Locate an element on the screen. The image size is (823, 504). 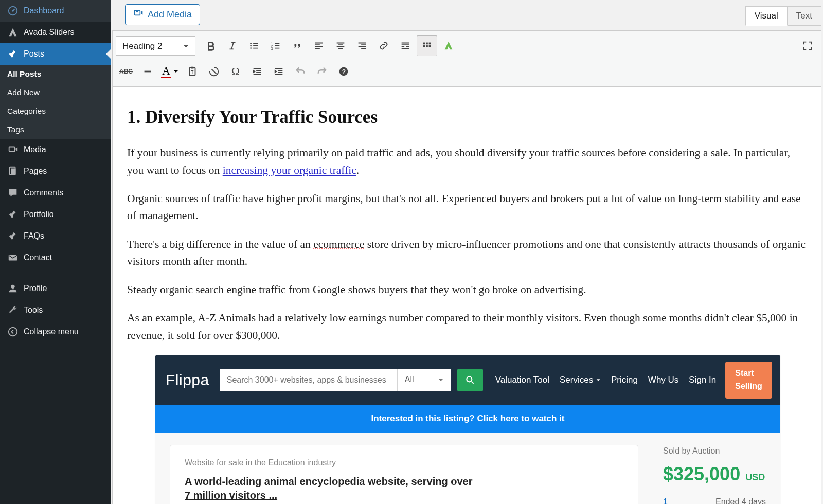
help-button: ? is located at coordinates (344, 71).